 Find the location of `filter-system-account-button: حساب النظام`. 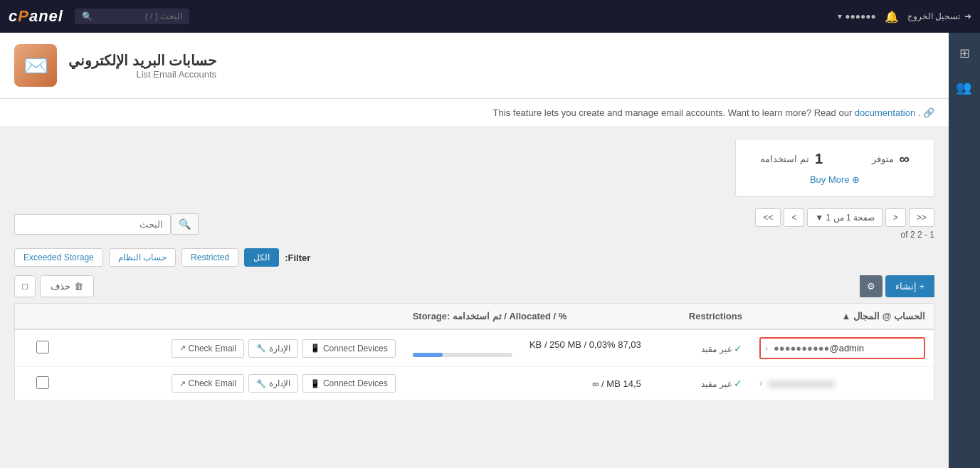

filter-system-account-button: حساب النظام is located at coordinates (142, 257).